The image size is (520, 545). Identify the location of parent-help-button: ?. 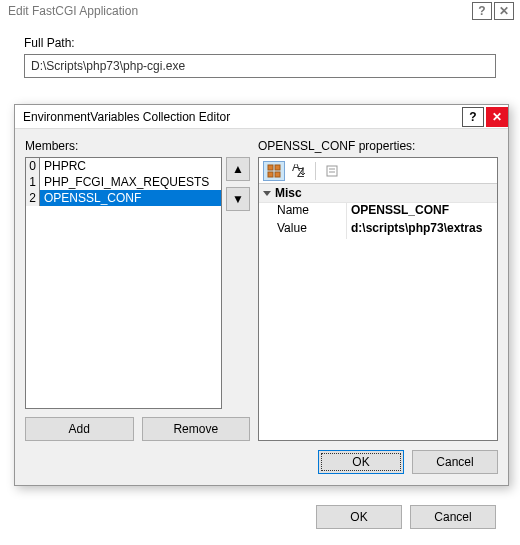
(482, 11).